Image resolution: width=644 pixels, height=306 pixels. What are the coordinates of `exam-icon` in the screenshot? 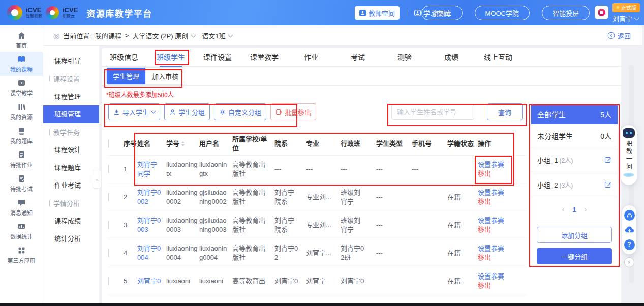 It's located at (21, 179).